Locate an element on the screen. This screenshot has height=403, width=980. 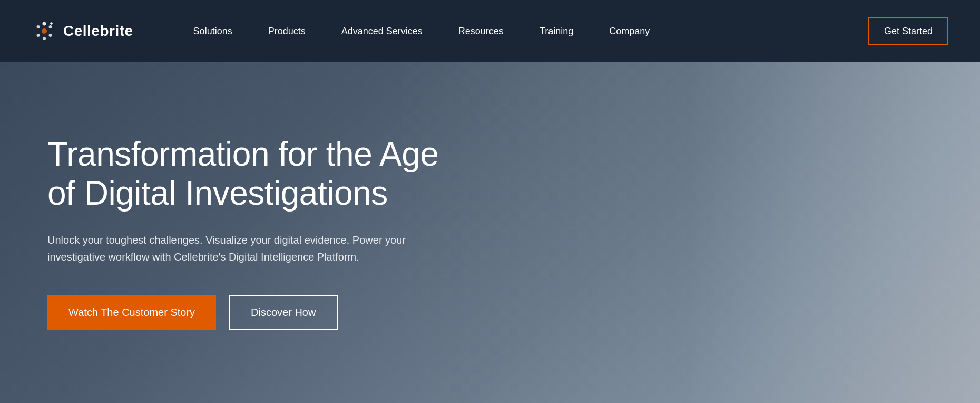
hero-subtitle: Unlock your toughest challenges. Visuali… is located at coordinates (227, 248).